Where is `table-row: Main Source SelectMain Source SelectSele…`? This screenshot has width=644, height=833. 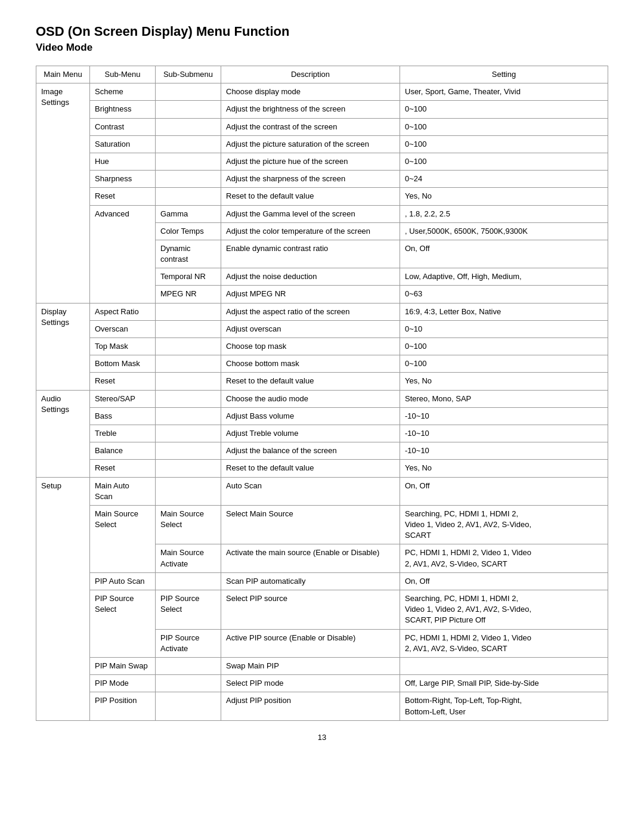 table-row: Main Source SelectMain Source SelectSele… is located at coordinates (322, 525).